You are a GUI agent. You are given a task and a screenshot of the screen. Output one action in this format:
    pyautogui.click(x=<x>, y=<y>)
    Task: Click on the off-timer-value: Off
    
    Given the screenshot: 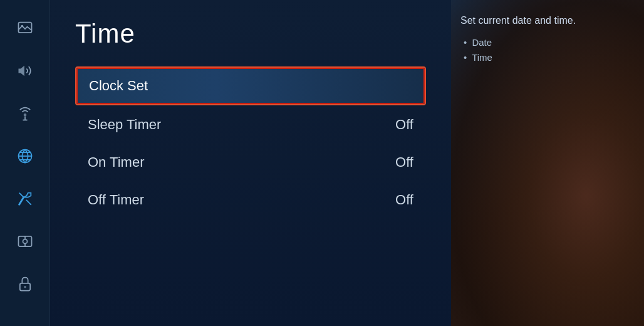 What is the action you would take?
    pyautogui.click(x=405, y=200)
    